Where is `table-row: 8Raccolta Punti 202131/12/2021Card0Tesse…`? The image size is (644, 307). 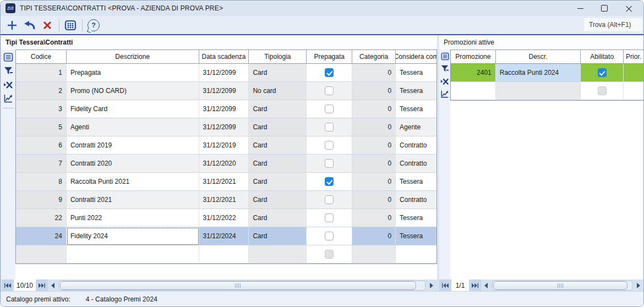
table-row: 8Raccolta Punti 202131/12/2021Card0Tesse… is located at coordinates (226, 182).